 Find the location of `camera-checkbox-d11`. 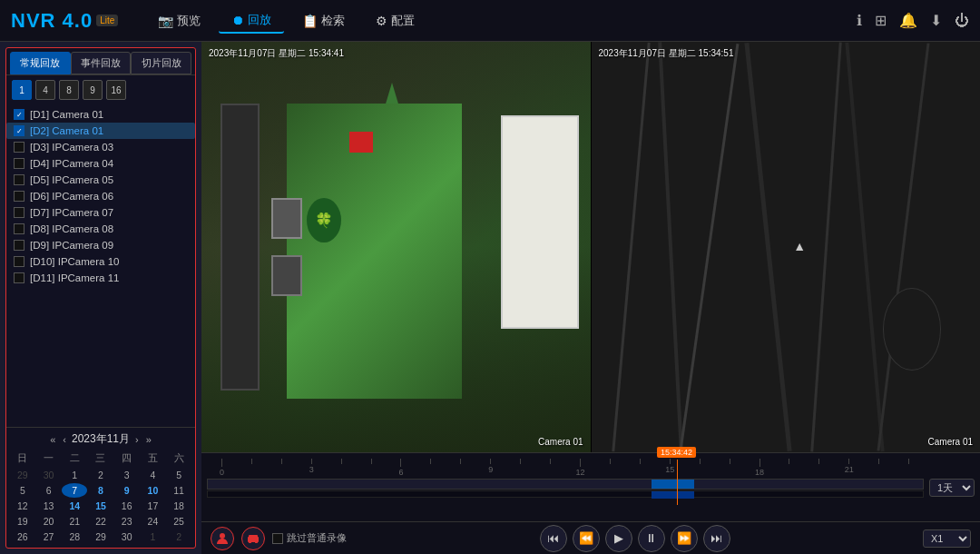

camera-checkbox-d11 is located at coordinates (19, 278).